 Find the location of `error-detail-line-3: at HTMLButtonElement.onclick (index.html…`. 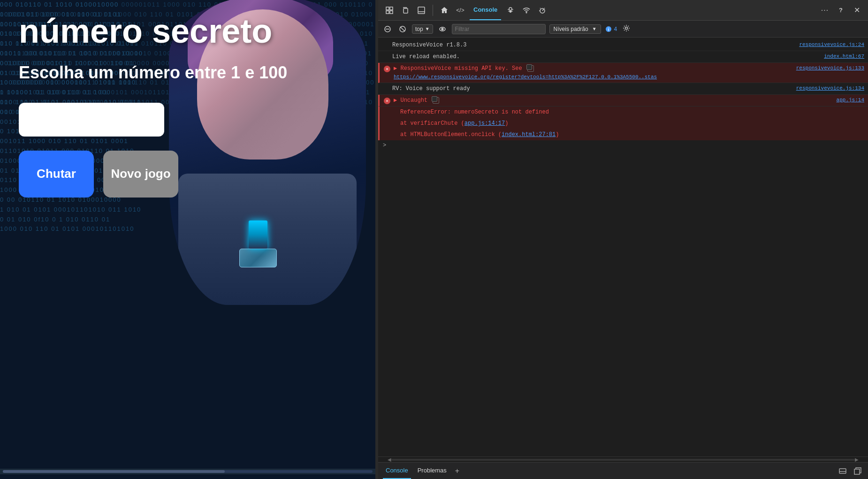

error-detail-line-3: at HTMLButtonElement.onclick (index.html… is located at coordinates (623, 135).